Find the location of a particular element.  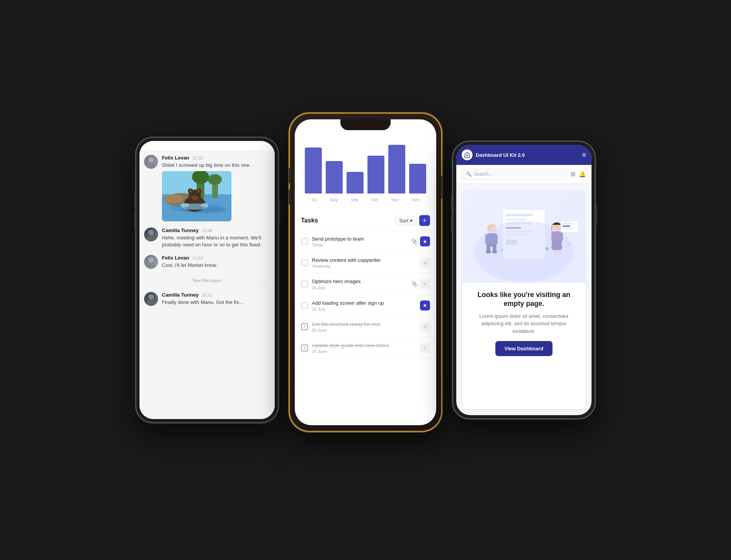

right-vol-down is located at coordinates (452, 224).